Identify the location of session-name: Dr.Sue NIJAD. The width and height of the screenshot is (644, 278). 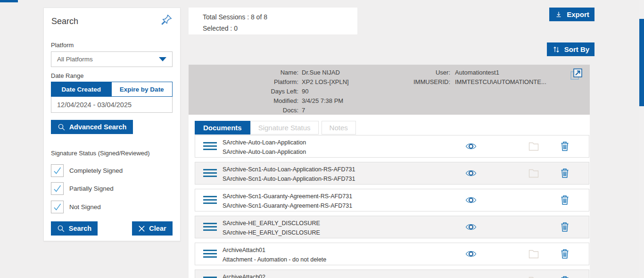
(319, 73).